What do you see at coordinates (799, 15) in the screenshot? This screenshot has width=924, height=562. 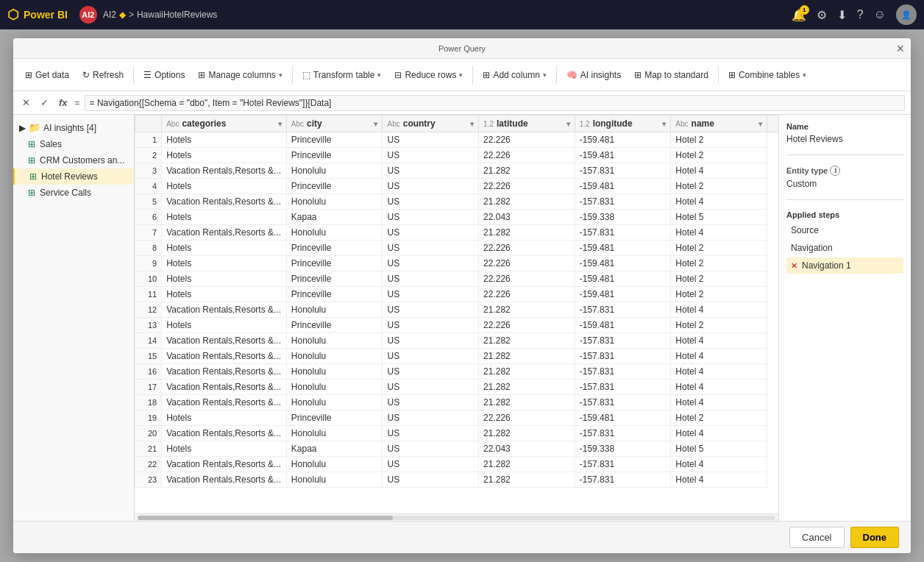 I see `notification-bell: 🔔 1` at bounding box center [799, 15].